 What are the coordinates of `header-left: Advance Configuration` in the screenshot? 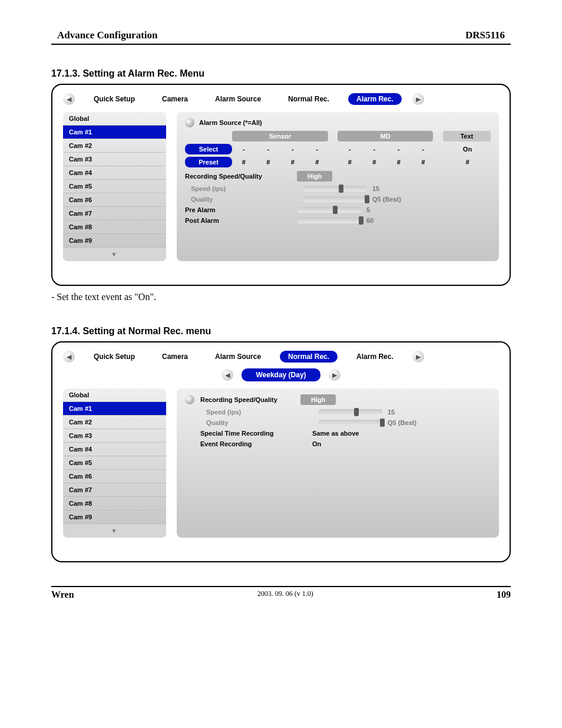 It's located at (107, 35).